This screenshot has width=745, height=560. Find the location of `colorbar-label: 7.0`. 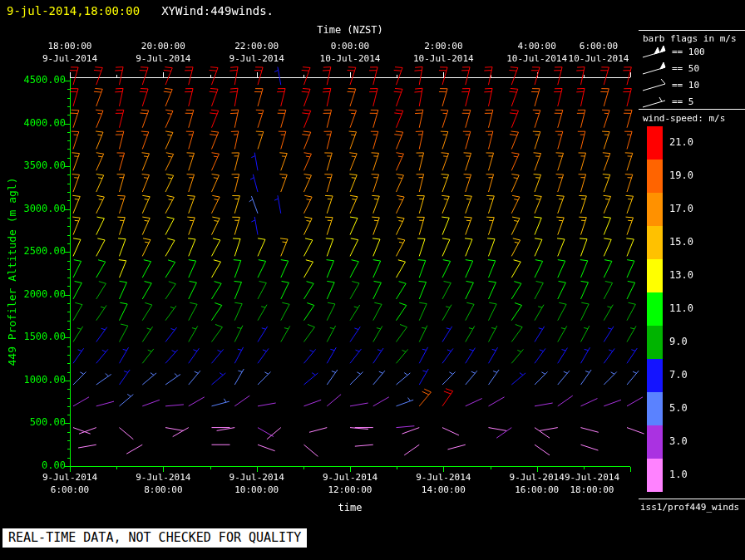

colorbar-label: 7.0 is located at coordinates (678, 375).